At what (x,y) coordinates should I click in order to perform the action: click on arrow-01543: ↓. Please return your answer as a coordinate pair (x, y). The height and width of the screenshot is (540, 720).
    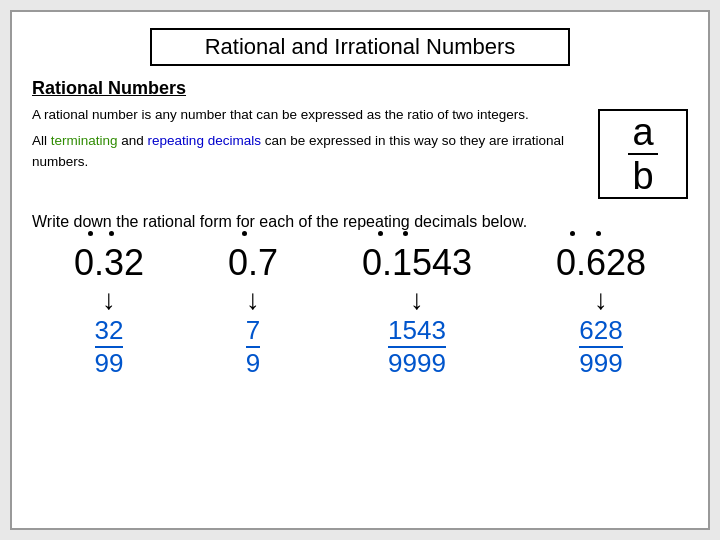
    Looking at the image, I should click on (417, 300).